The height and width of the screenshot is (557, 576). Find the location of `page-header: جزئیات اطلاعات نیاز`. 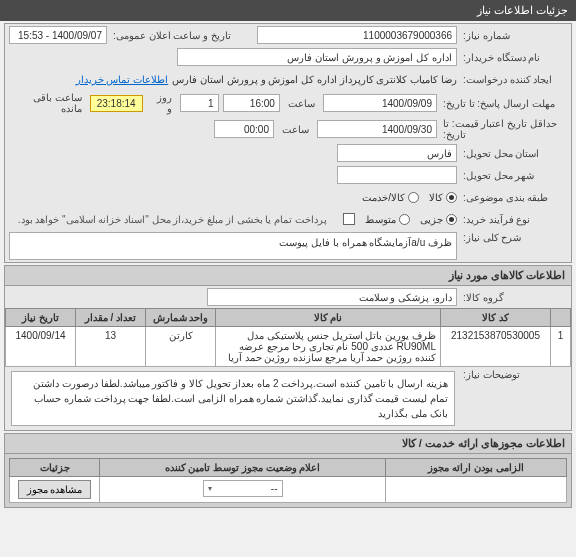

page-header: جزئیات اطلاعات نیاز is located at coordinates (288, 10).